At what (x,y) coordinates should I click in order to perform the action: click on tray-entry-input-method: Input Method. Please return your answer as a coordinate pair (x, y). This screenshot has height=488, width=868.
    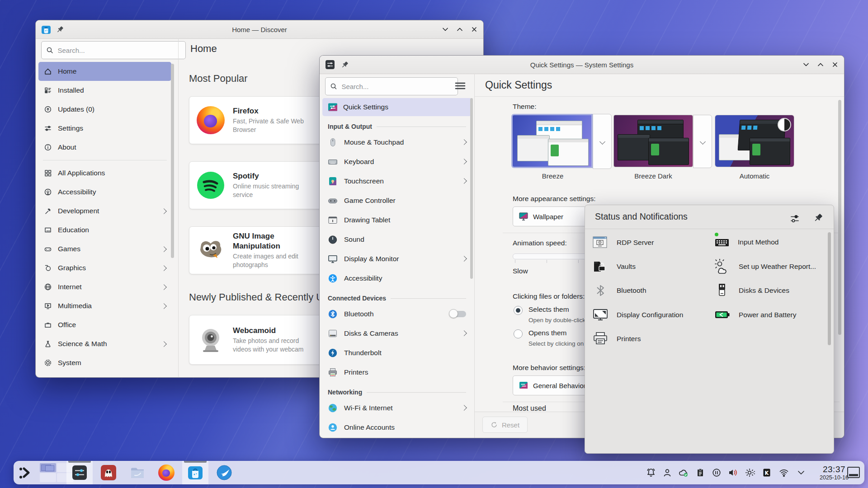
    Looking at the image, I should click on (746, 242).